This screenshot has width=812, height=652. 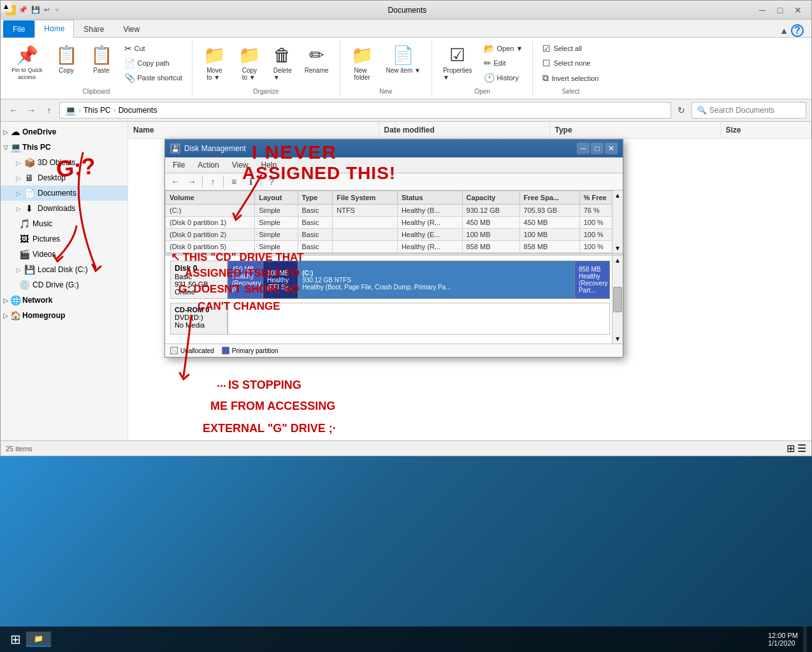 I want to click on sidebar-item-this-pc: ▽ 💻 This PC, so click(x=64, y=147).